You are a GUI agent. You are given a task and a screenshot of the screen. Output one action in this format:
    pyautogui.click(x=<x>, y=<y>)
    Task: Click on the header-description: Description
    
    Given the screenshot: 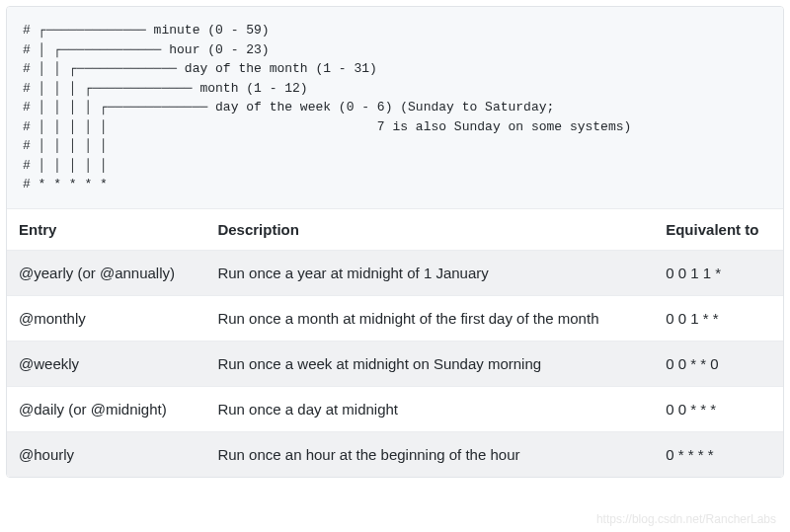 What is the action you would take?
    pyautogui.click(x=430, y=229)
    